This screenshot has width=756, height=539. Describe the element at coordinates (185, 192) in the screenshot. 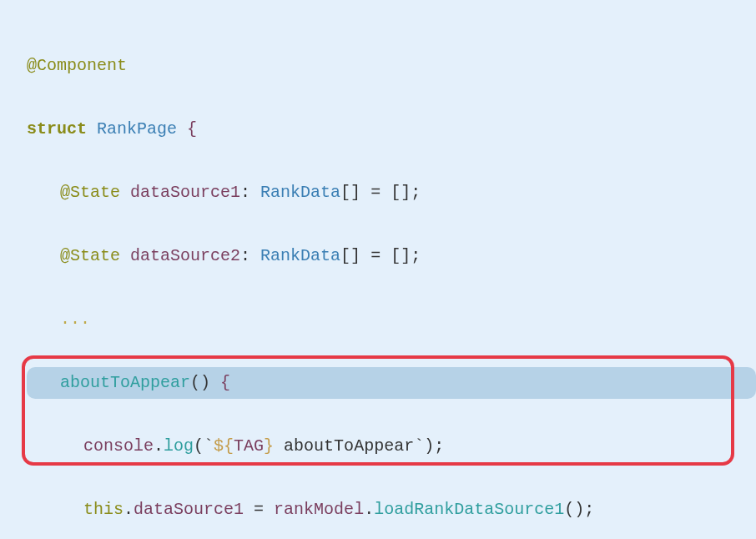

I see `property: dataSource1` at that location.